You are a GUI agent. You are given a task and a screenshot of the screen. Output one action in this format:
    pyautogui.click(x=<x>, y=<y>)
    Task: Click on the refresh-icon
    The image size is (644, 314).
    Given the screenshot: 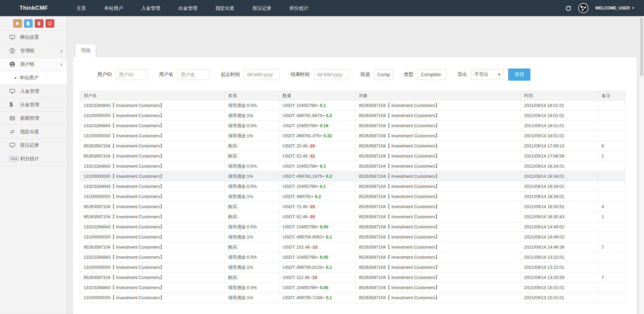 What is the action you would take?
    pyautogui.click(x=568, y=8)
    